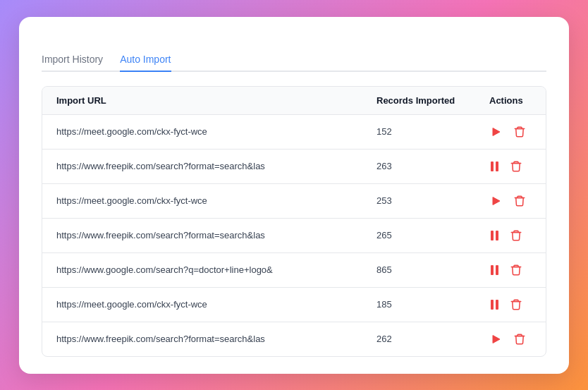 The image size is (588, 390). I want to click on col-header-actions: Actions, so click(510, 101).